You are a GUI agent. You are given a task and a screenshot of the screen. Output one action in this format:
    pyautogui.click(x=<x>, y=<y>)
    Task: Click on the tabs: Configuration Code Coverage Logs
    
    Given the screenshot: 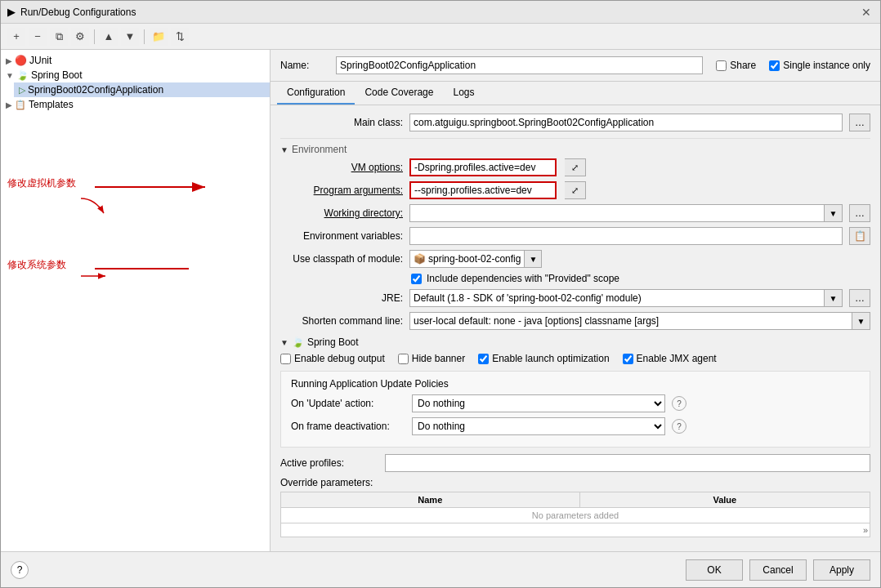 What is the action you would take?
    pyautogui.click(x=575, y=93)
    